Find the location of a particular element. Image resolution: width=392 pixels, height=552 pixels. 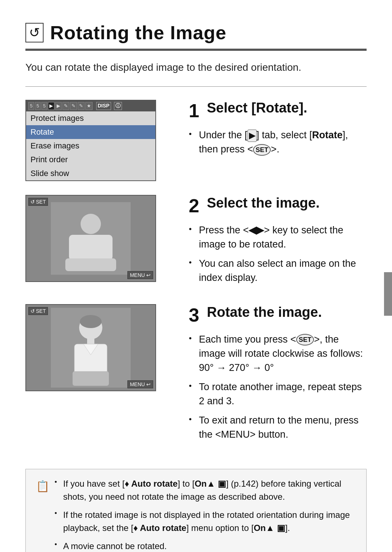

menu-item-erase: Erase images is located at coordinates (91, 146).